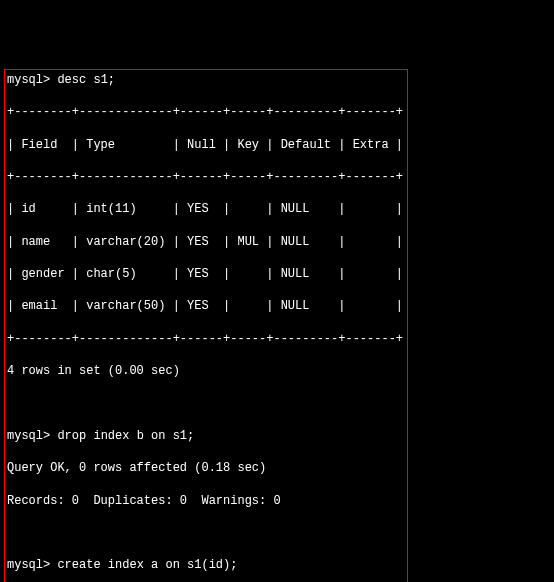 The width and height of the screenshot is (554, 582). I want to click on tbl1-row: | gender | char(5) | YES | | NULL | |, so click(205, 274).